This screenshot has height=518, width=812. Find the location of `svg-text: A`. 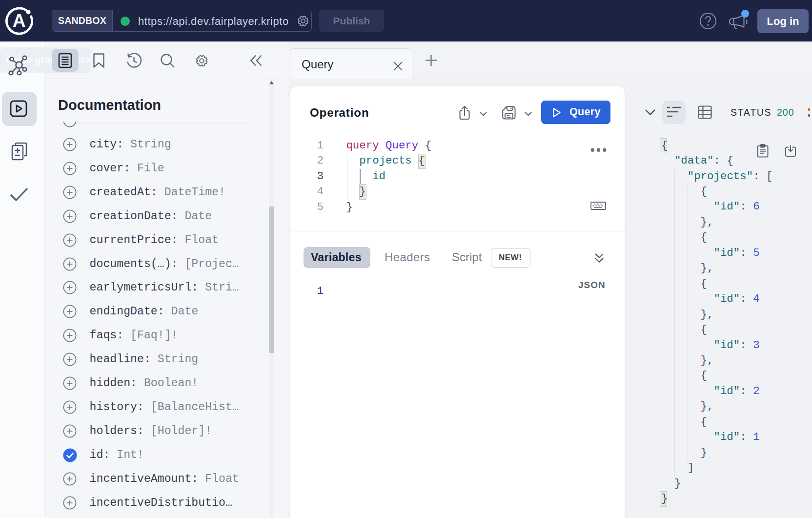

svg-text: A is located at coordinates (20, 21).